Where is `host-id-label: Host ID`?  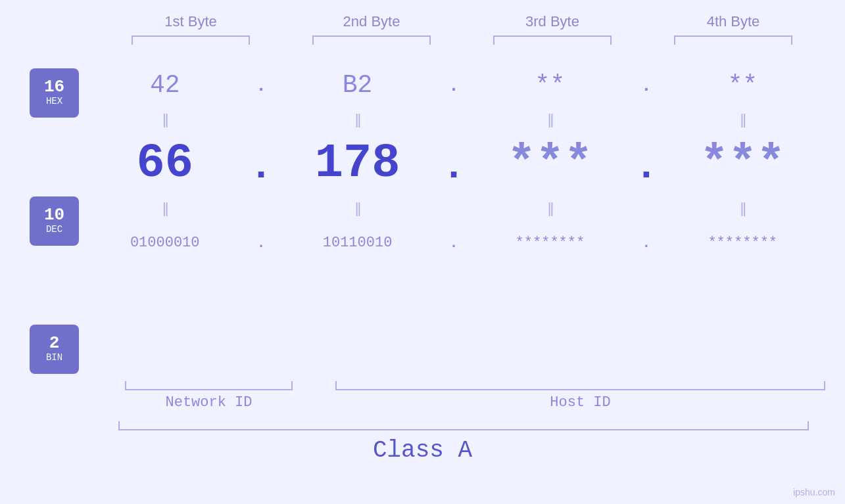
host-id-label: Host ID is located at coordinates (580, 402).